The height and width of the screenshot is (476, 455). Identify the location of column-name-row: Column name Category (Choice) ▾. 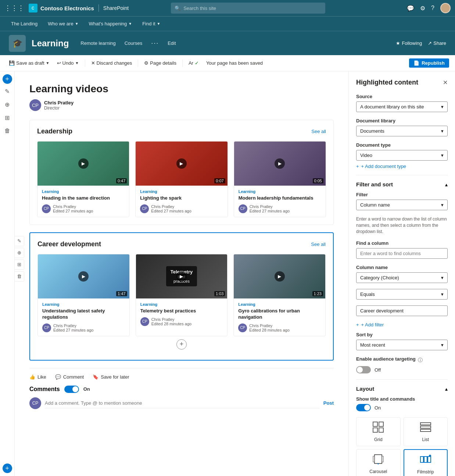
(402, 274).